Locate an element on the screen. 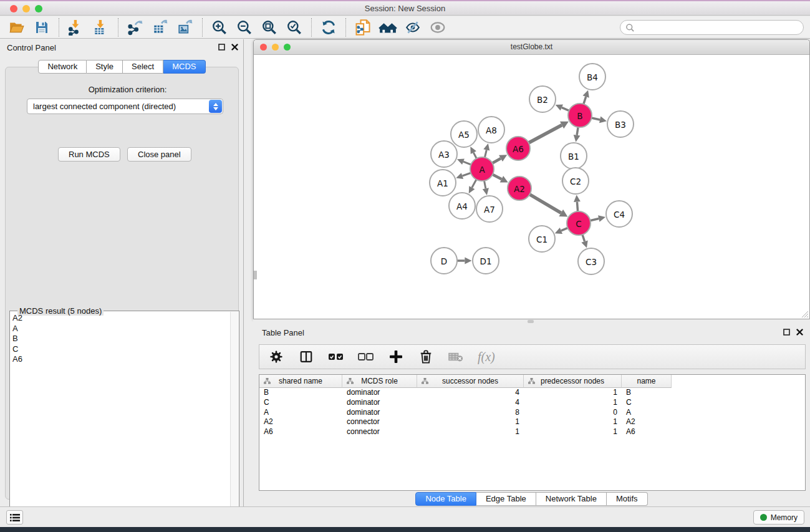 Image resolution: width=810 pixels, height=532 pixels. select-all-icon is located at coordinates (336, 357).